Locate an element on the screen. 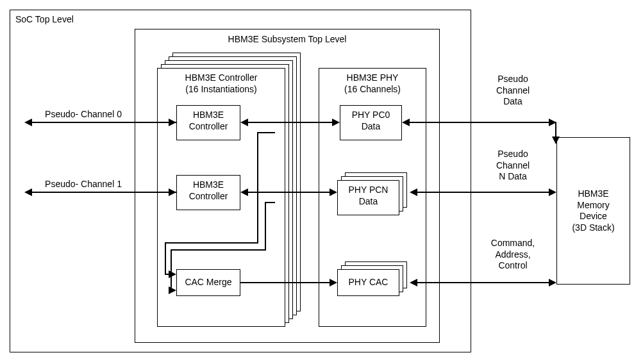 Image resolution: width=643 pixels, height=364 pixels. subsystem-title: HBM3E Subsystem Top Level is located at coordinates (287, 40).